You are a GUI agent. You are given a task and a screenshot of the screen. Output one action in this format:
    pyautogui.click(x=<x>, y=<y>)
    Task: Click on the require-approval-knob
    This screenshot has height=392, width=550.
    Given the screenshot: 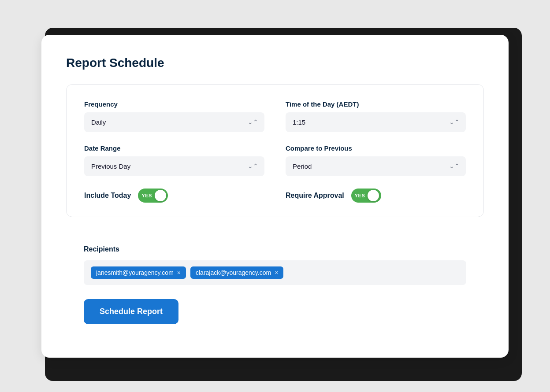 What is the action you would take?
    pyautogui.click(x=373, y=196)
    